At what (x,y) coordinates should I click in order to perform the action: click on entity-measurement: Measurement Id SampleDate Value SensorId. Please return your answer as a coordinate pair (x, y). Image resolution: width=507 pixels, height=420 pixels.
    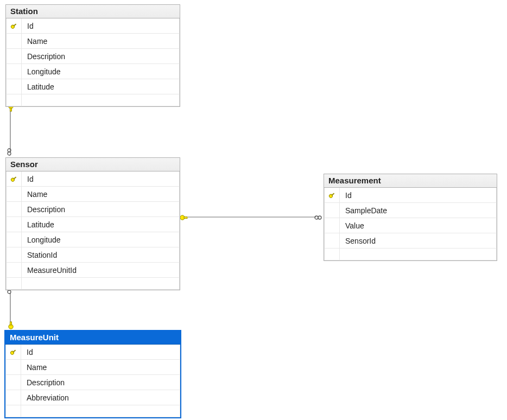
    Looking at the image, I should click on (410, 217).